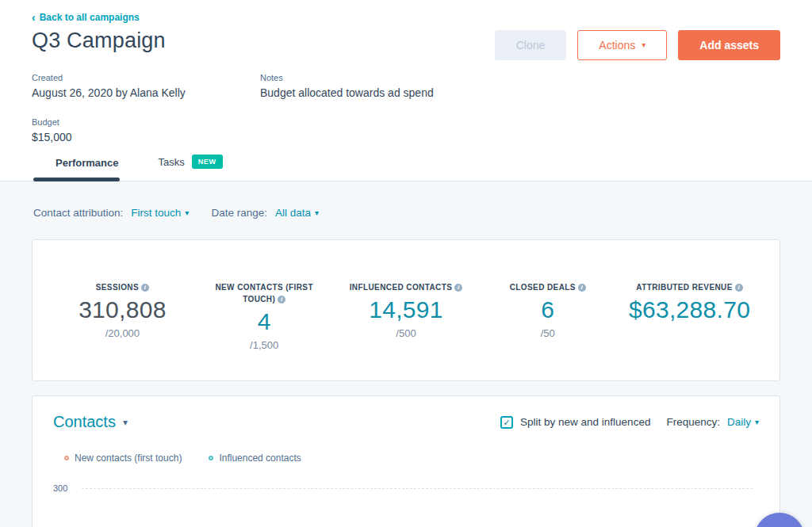  I want to click on metric-sessions: SESSIONSi 310,808 /20,000, so click(122, 331).